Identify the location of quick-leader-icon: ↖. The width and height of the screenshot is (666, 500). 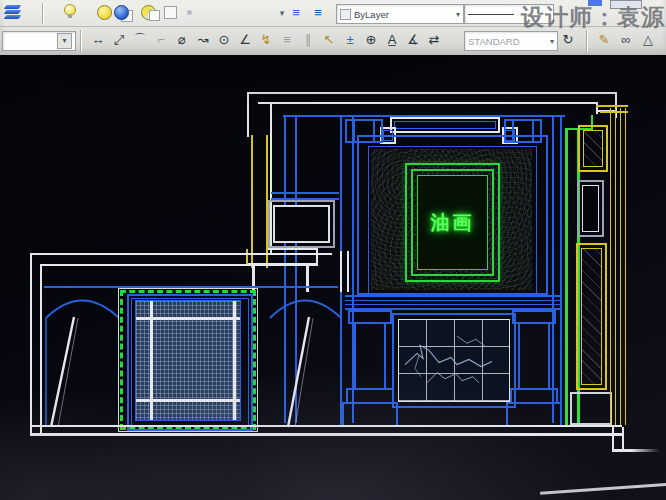
(329, 40).